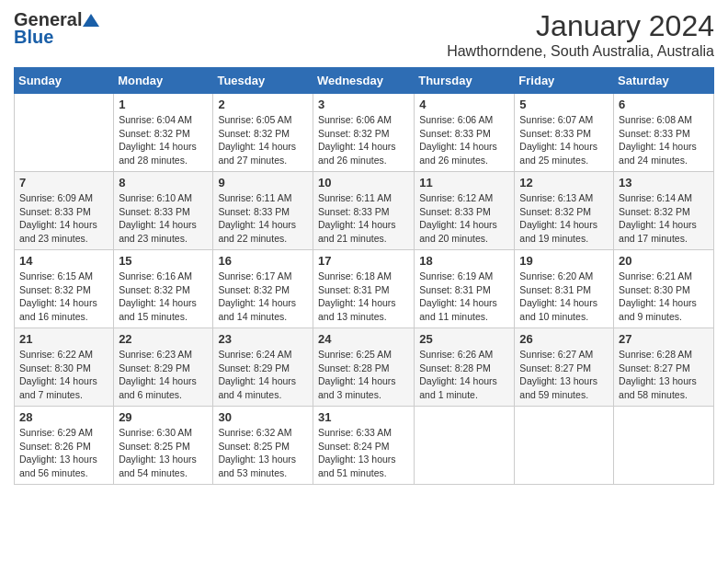  What do you see at coordinates (164, 182) in the screenshot?
I see `day-number: 8` at bounding box center [164, 182].